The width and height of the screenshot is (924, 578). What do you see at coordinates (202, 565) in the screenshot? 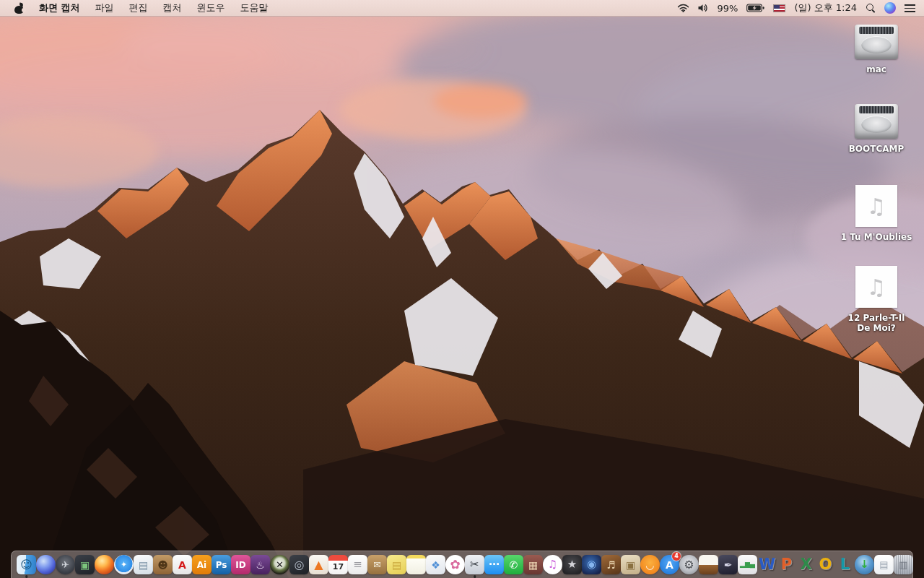
I see `dock-item-adobe-illustrator: Ai` at bounding box center [202, 565].